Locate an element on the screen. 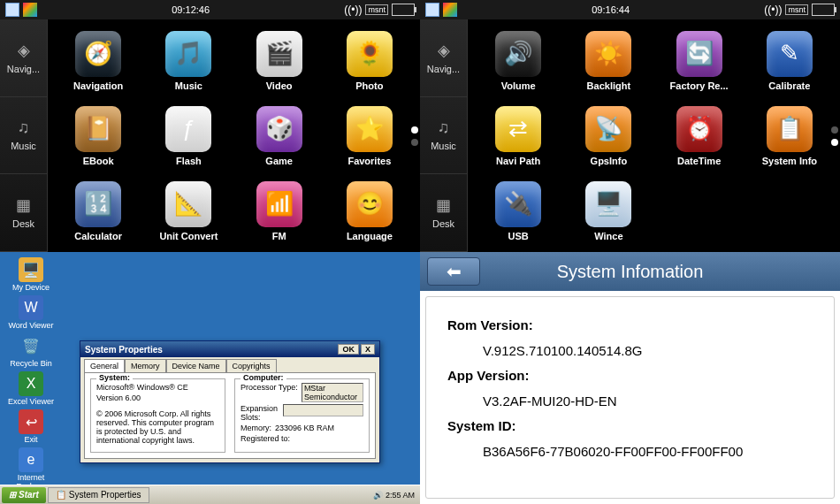 This screenshot has width=840, height=504. app-label: Game is located at coordinates (279, 161).